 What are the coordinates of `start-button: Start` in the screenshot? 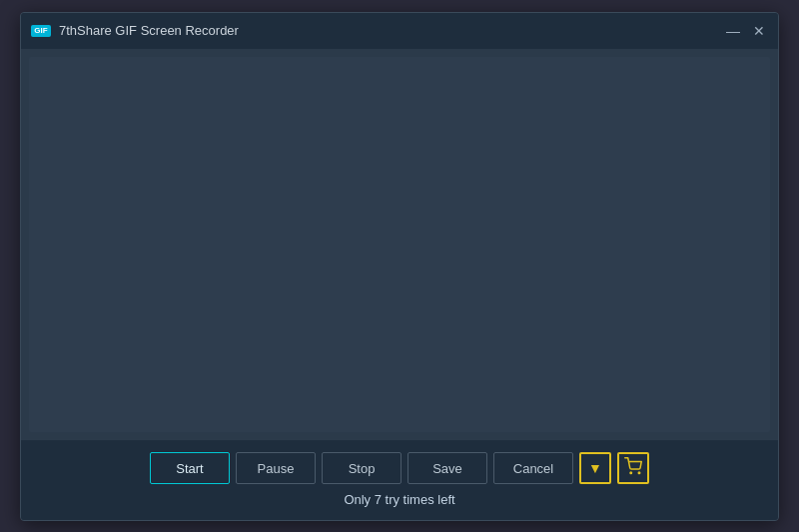 It's located at (190, 468).